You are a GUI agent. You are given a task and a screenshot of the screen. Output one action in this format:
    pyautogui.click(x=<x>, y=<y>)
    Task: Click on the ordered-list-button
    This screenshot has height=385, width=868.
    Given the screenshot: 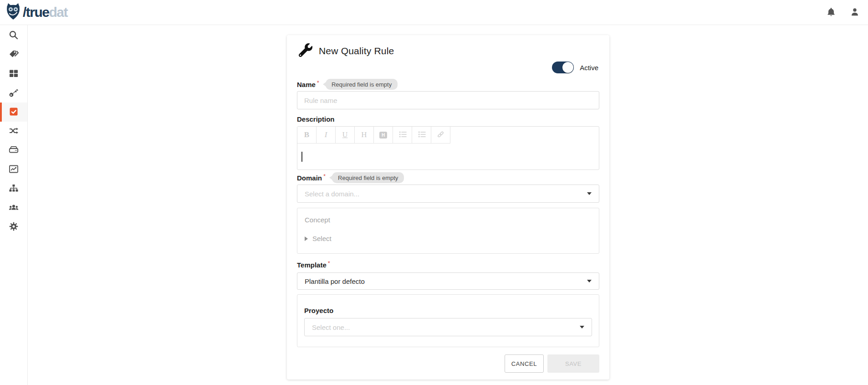 What is the action you would take?
    pyautogui.click(x=403, y=135)
    